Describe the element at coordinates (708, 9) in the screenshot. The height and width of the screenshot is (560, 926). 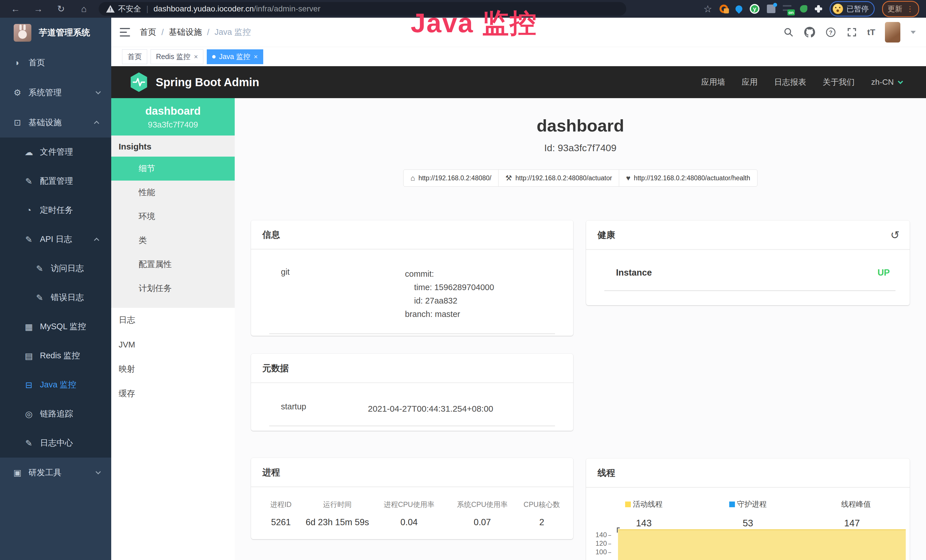
I see `bookmark-star-icon: ☆` at that location.